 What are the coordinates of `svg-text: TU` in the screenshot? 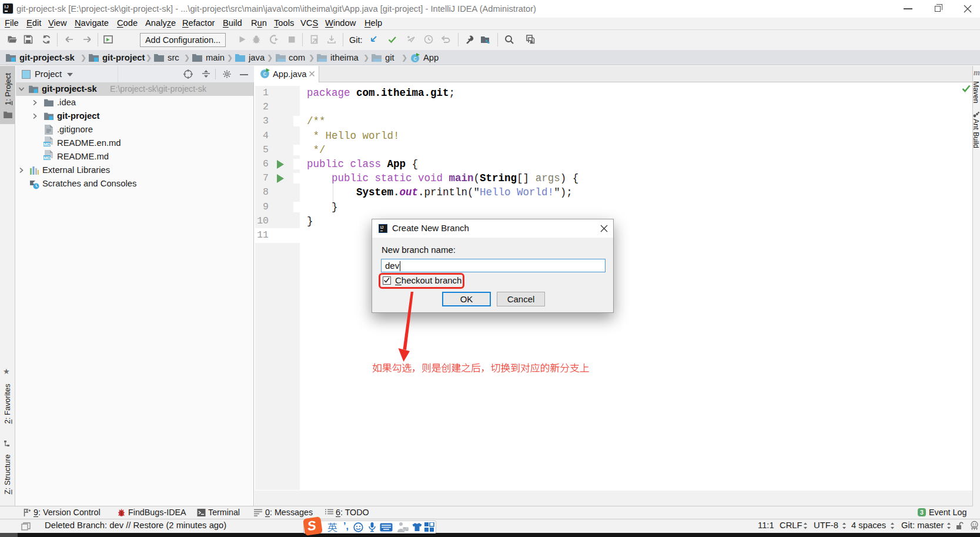 It's located at (406, 529).